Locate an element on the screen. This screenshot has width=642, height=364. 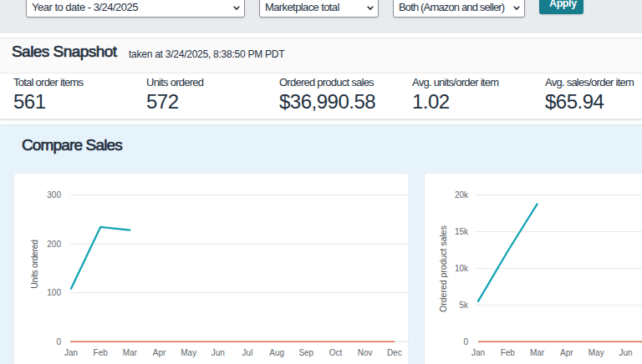
svg-text: Units ordered is located at coordinates (34, 264).